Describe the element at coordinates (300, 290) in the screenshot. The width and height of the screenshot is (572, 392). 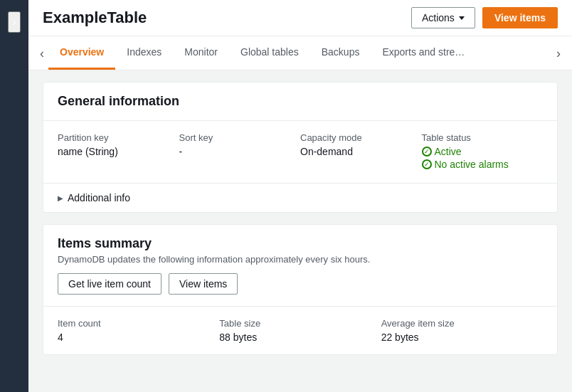
I see `items-summary-buttons: Get live item count View items` at that location.